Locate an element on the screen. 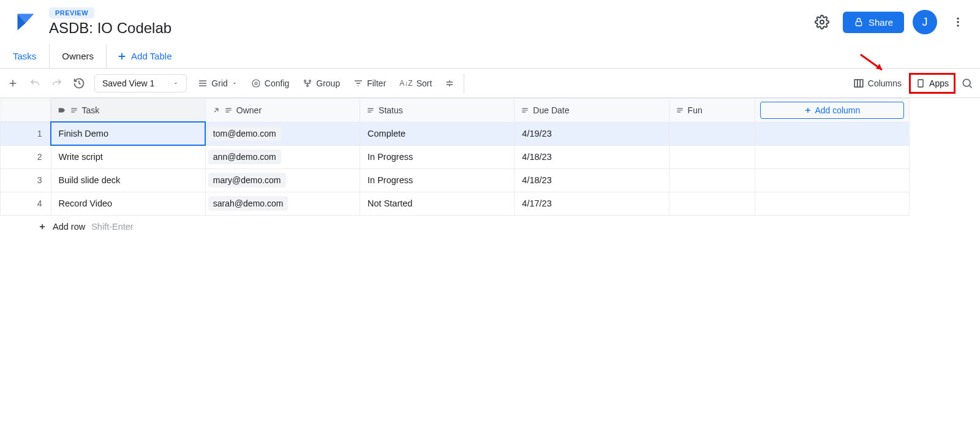 This screenshot has width=980, height=435. sort-az-icon: A↓Z is located at coordinates (405, 83).